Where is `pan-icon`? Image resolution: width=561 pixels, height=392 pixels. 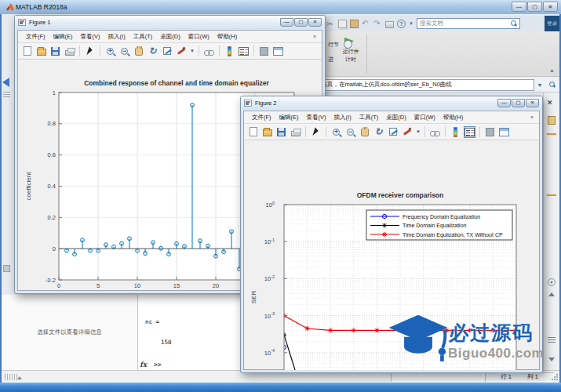
pan-icon is located at coordinates (365, 132).